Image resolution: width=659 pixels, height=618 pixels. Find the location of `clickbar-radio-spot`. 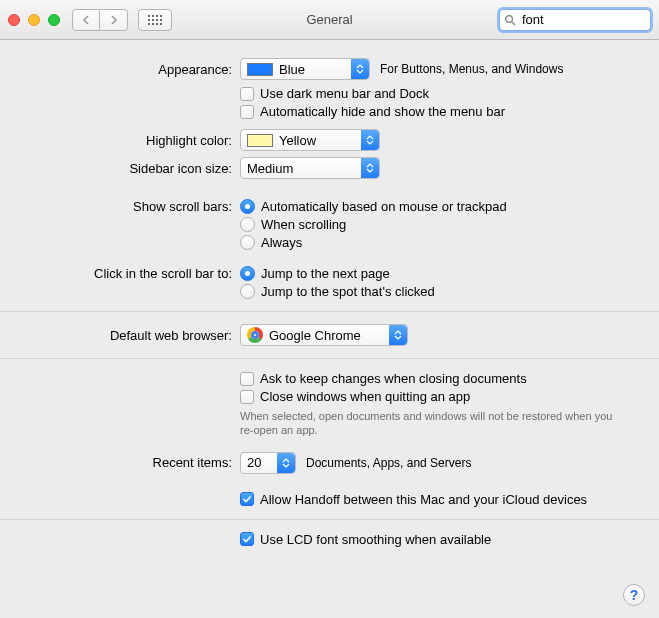

clickbar-radio-spot is located at coordinates (248, 292).